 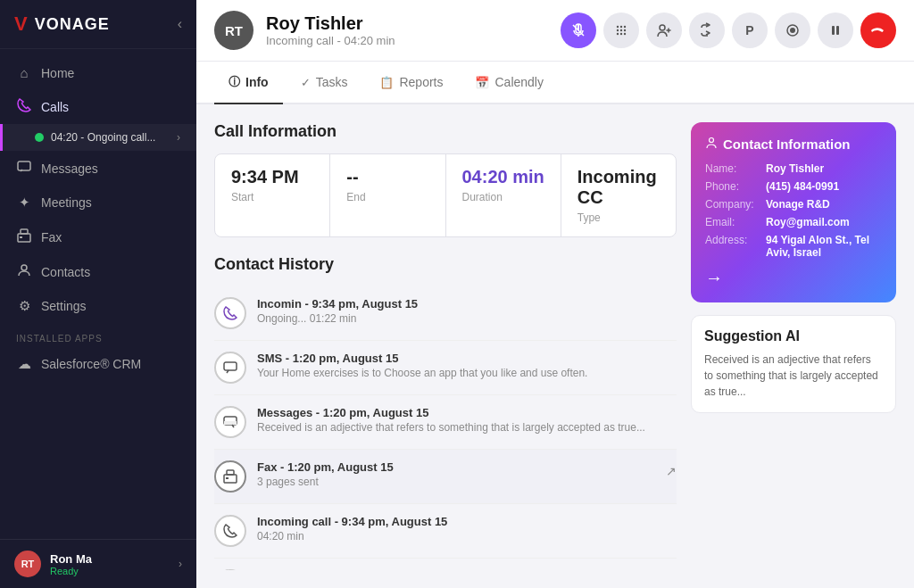 What do you see at coordinates (330, 41) in the screenshot?
I see `caller-subtitle: Incoming call - 04:20 min` at bounding box center [330, 41].